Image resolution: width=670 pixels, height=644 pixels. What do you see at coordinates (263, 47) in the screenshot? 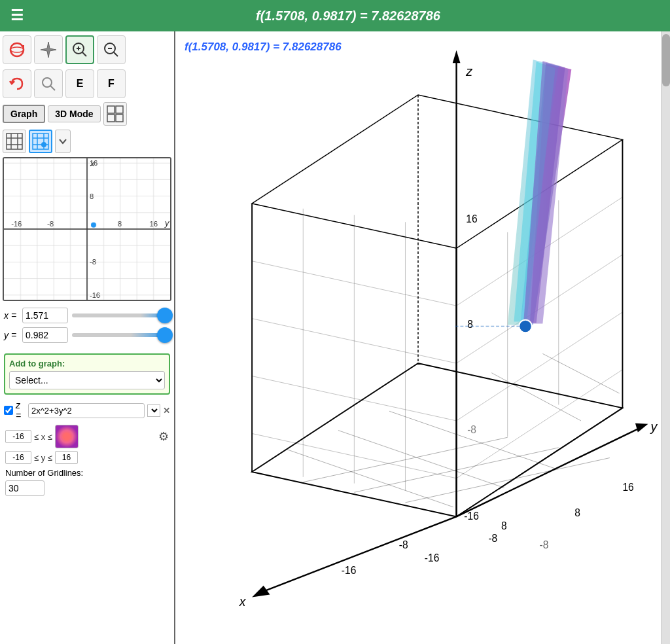
I see `graph-function-label: f(1.5708, 0.9817) = 7.82628786` at bounding box center [263, 47].